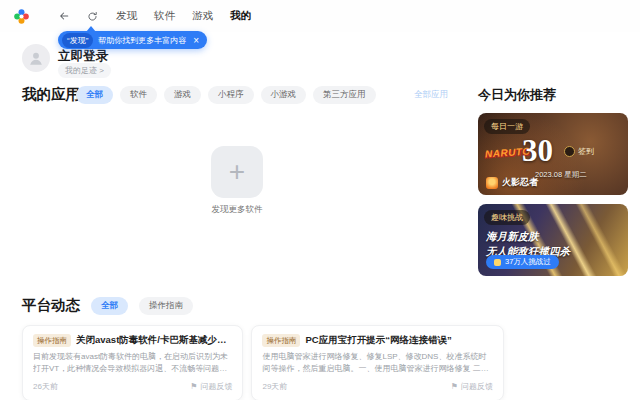 This screenshot has height=400, width=640. I want to click on daily-game-card: 每日一游 NARUTO 30 签到 2023.08 星期二 火影忍者, so click(553, 154).